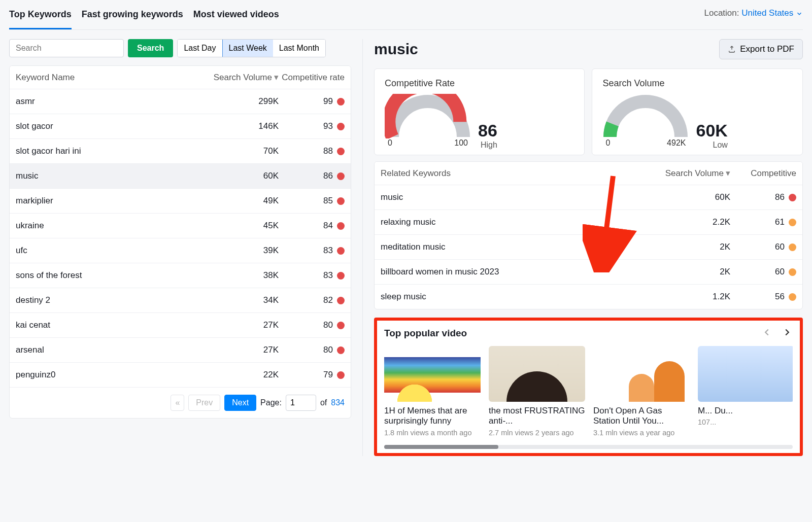 The height and width of the screenshot is (522, 812). Describe the element at coordinates (432, 416) in the screenshot. I see `video-title: 1H of Memes that are surprisingly funny` at that location.